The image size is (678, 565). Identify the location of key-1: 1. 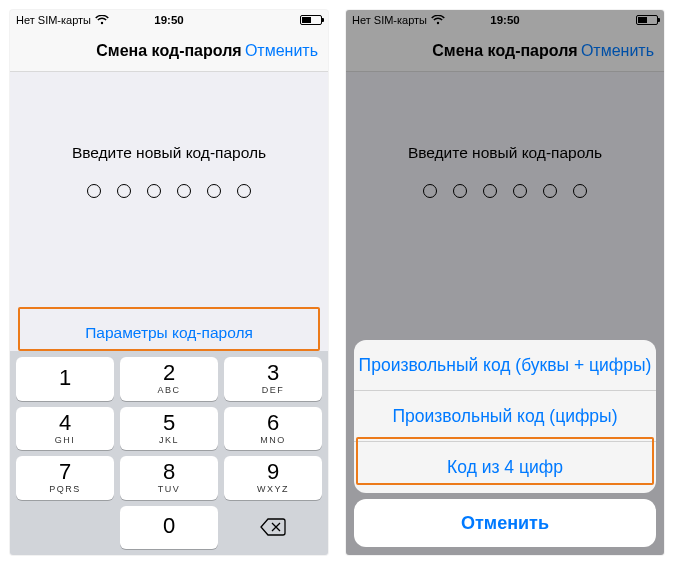
(65, 379).